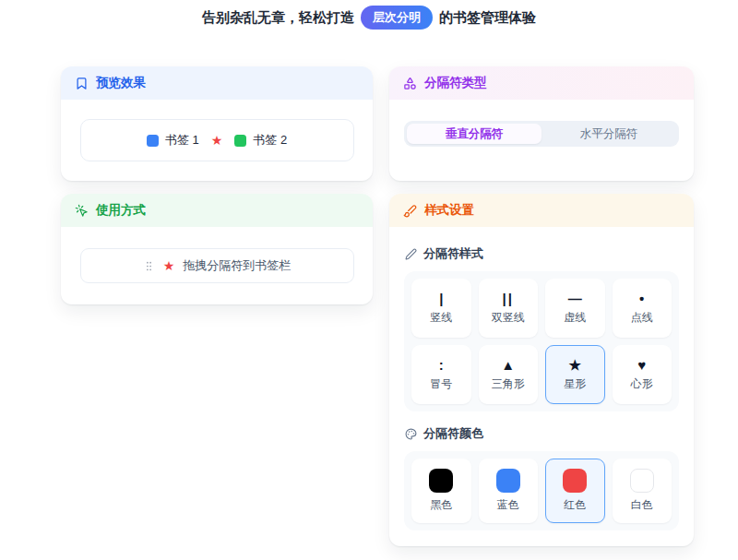 The image size is (738, 560). Describe the element at coordinates (441, 491) in the screenshot. I see `color-option-black: 黑色` at that location.